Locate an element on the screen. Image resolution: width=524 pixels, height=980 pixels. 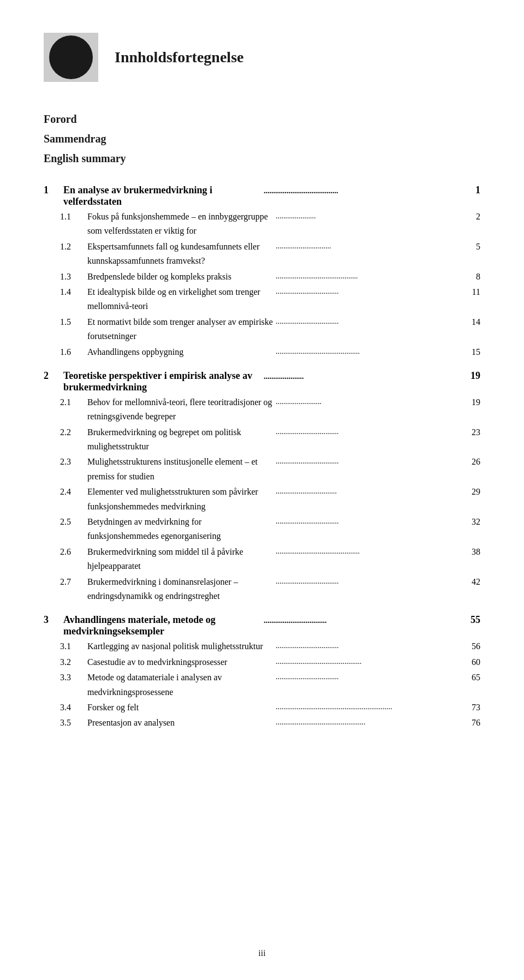
section-1-4-dots: ................................. is located at coordinates (369, 292).